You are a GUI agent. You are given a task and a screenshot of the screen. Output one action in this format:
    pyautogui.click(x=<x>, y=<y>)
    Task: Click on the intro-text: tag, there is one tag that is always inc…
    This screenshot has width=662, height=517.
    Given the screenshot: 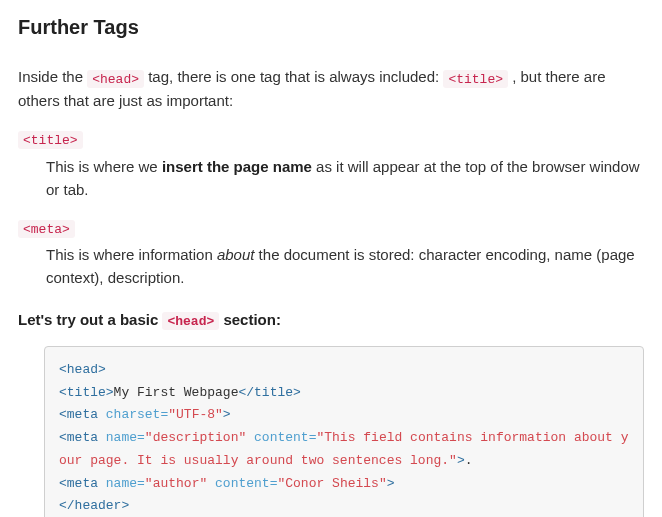 What is the action you would take?
    pyautogui.click(x=294, y=76)
    